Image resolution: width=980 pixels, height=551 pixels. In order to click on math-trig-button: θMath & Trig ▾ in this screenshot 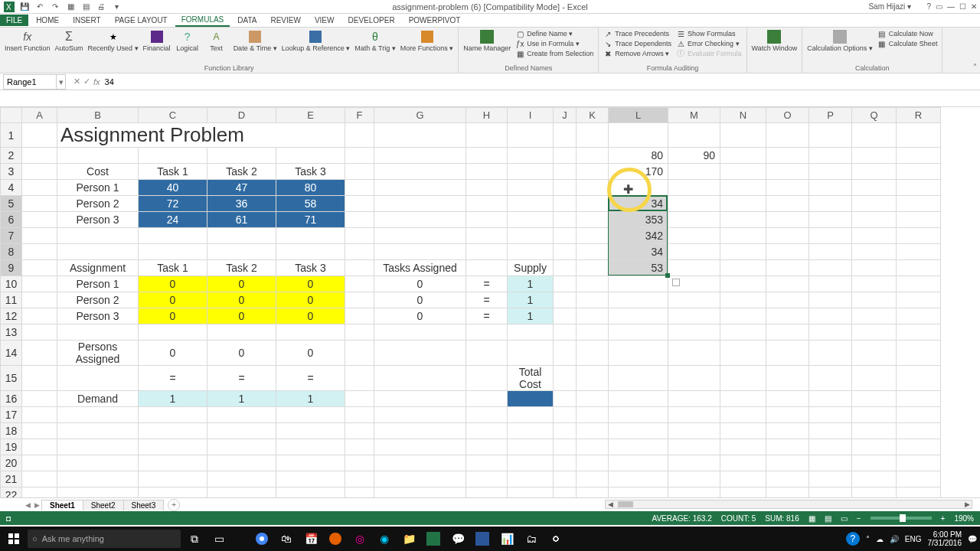, I will do `click(375, 41)`.